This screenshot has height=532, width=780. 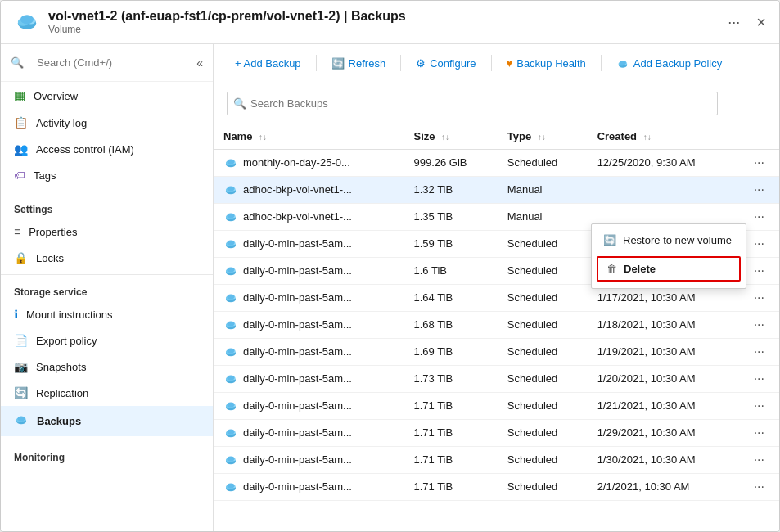 I want to click on table-row: daily-0-min-past-5am... 1.73 TiBSchedule…, so click(x=496, y=378).